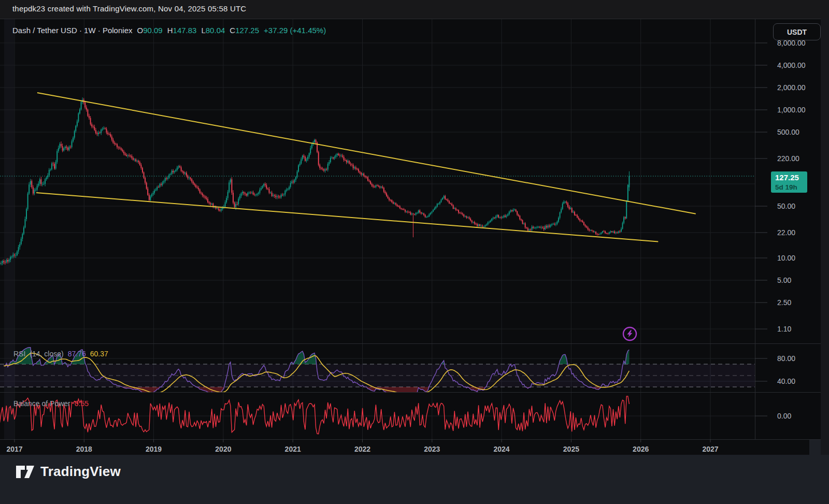 The width and height of the screenshot is (829, 504). Describe the element at coordinates (295, 30) in the screenshot. I see `change-value: +37.29 (+41.45%)` at that location.